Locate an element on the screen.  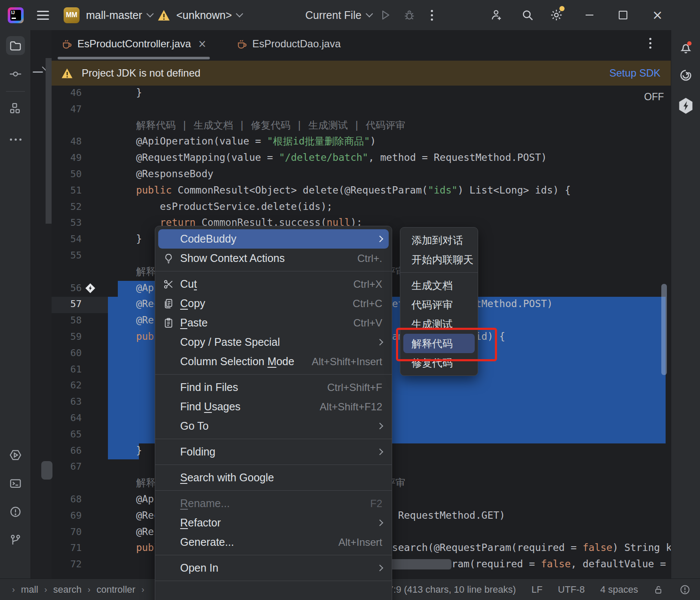
vertical-scrollbar is located at coordinates (664, 329).